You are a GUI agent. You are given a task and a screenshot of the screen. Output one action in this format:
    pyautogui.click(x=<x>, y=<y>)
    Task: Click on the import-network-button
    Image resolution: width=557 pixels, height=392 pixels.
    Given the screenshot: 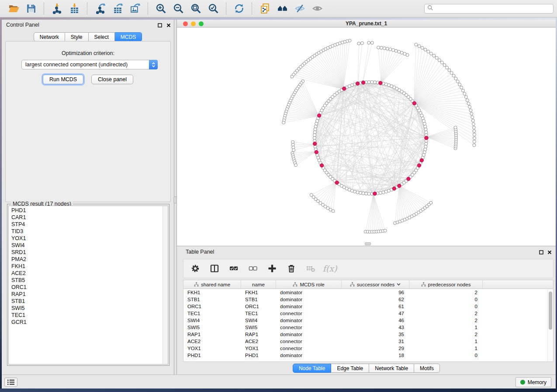 What is the action you would take?
    pyautogui.click(x=57, y=9)
    